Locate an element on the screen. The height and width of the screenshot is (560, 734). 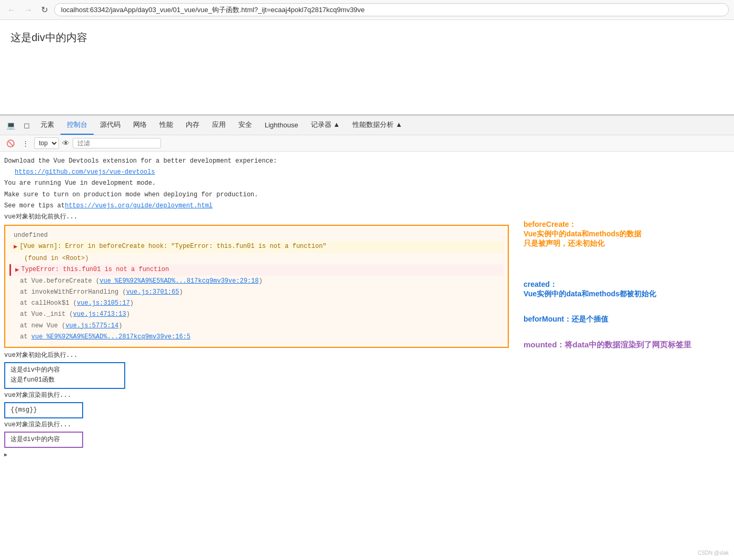
created-out-line1: 这是div中的内容 is located at coordinates (65, 371).